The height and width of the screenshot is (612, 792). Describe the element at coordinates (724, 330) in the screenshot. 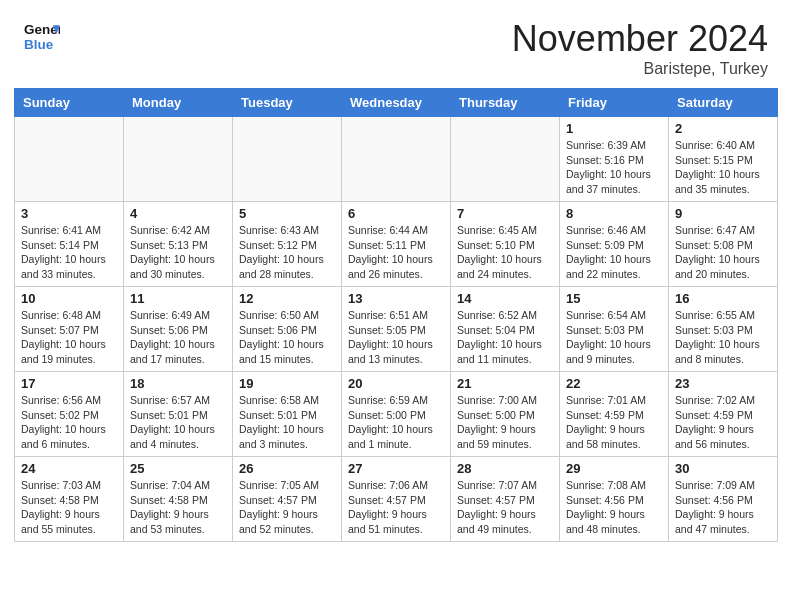

I see `calendar-cell: 16Sunrise: 6:55 AMSunset: 5:03 PMDayligh…` at that location.